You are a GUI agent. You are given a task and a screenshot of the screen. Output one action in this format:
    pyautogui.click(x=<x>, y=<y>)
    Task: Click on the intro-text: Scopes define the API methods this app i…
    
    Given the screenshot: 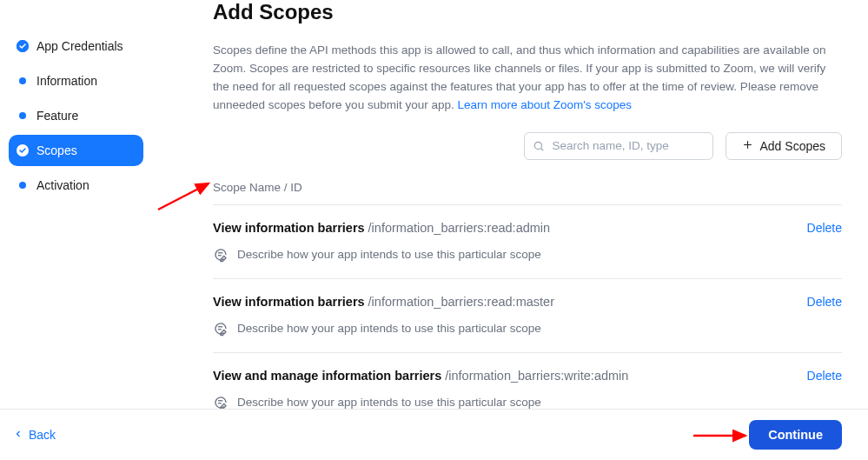 What is the action you would take?
    pyautogui.click(x=527, y=78)
    